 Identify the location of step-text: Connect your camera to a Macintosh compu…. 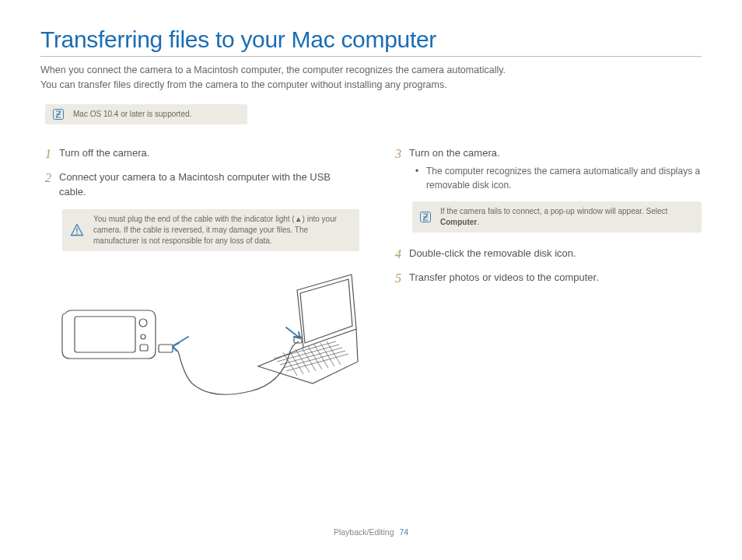
(209, 185).